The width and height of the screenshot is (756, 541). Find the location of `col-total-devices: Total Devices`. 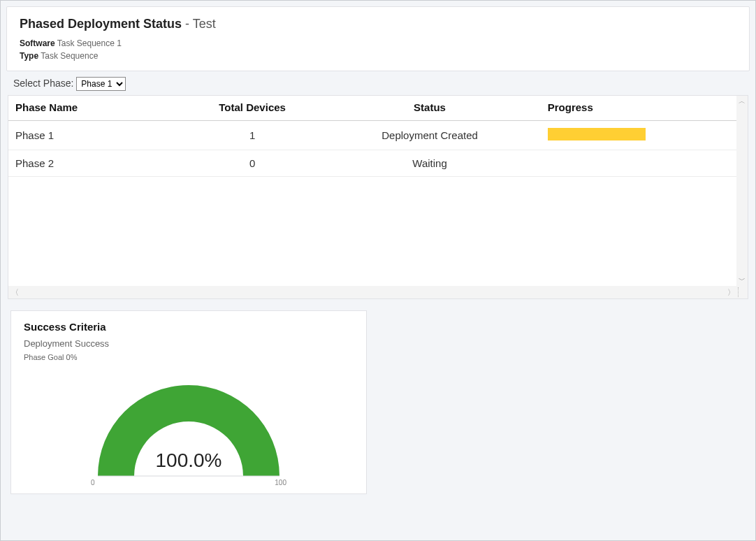

col-total-devices: Total Devices is located at coordinates (252, 108).